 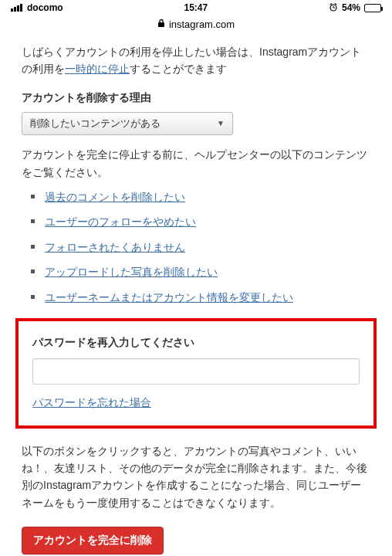 I want to click on deletion-warning-text: 以下のボタンをクリックすると、アカウントの写真やコメント、いいね！、友達リスト、…, so click(x=196, y=477).